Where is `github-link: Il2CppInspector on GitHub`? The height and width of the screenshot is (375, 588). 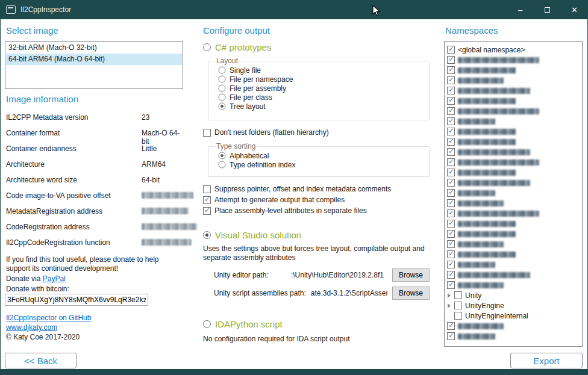 github-link: Il2CppInspector on GitHub is located at coordinates (48, 318).